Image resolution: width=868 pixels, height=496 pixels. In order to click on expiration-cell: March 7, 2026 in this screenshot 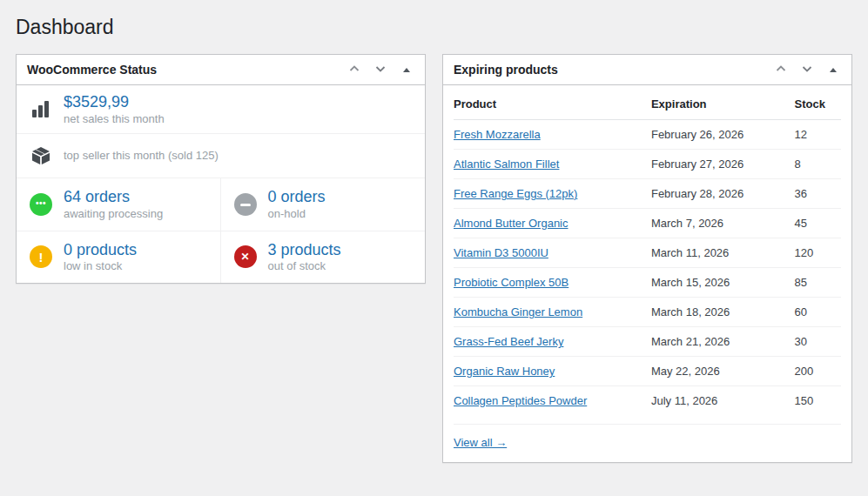, I will do `click(723, 224)`.